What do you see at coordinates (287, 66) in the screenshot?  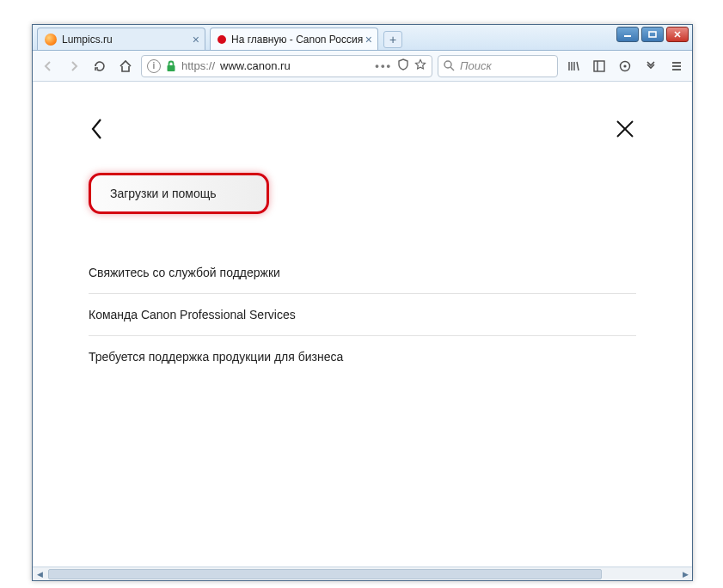 I see `url-bar: i https:// www.canon.ru •••` at bounding box center [287, 66].